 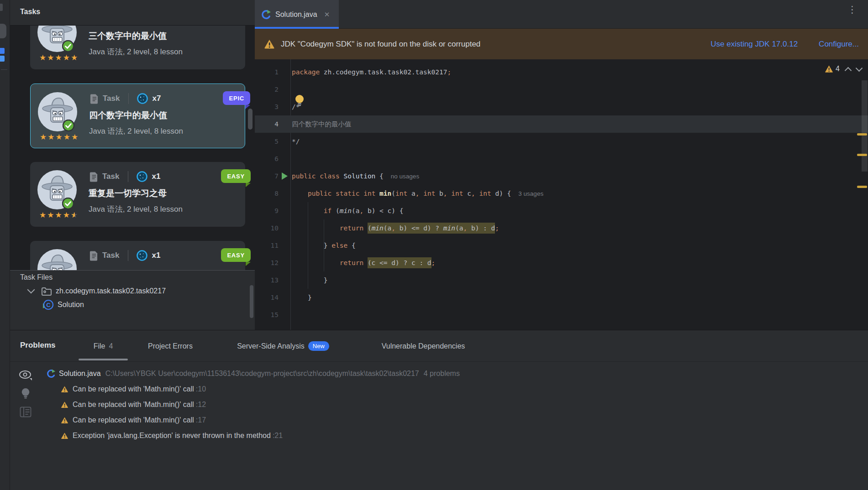 What do you see at coordinates (859, 68) in the screenshot?
I see `next-problem-icon` at bounding box center [859, 68].